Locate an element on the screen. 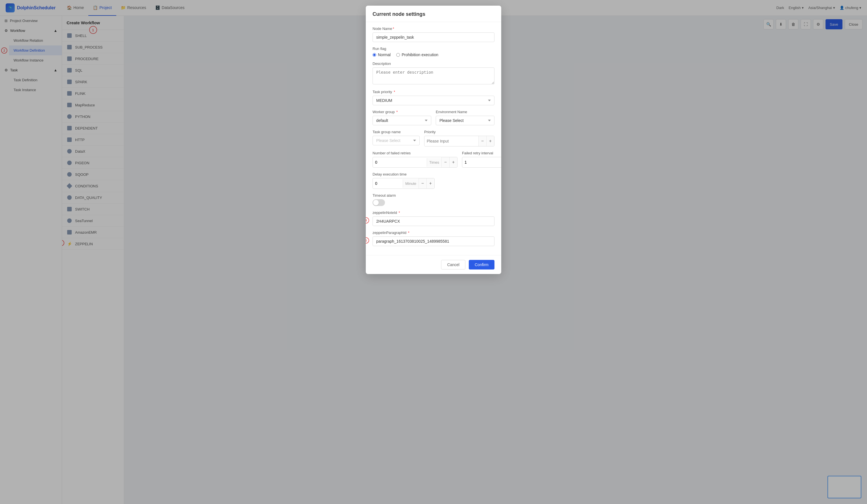 Image resolution: width=867 pixels, height=504 pixels. priority-decrement: − is located at coordinates (482, 141).